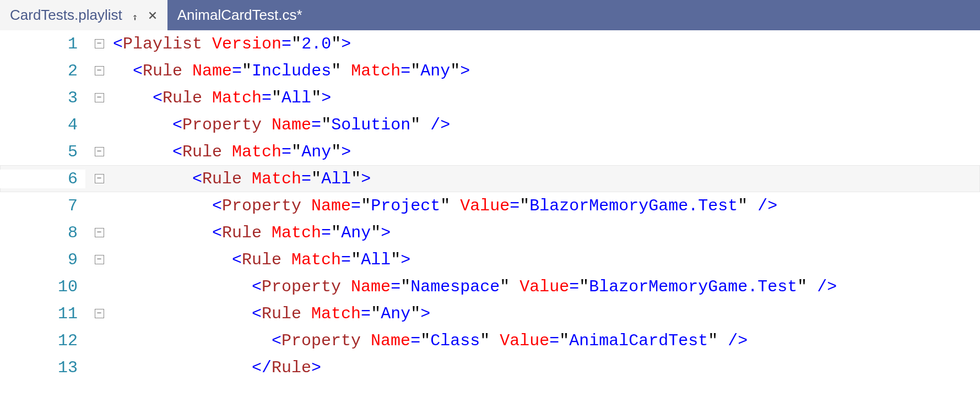 The image size is (980, 408). Describe the element at coordinates (240, 15) in the screenshot. I see `tab-label: AnimalCardTest.cs*` at that location.